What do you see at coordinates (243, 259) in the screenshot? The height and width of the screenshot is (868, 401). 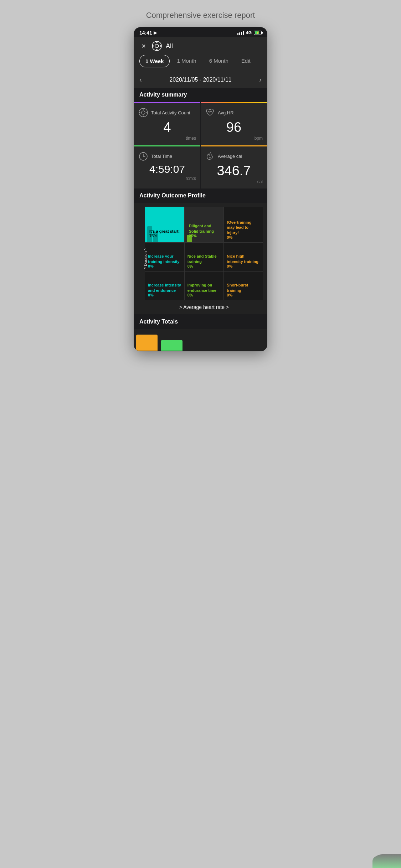 I see `cell-label-1-2: Nice high intensity training` at bounding box center [243, 259].